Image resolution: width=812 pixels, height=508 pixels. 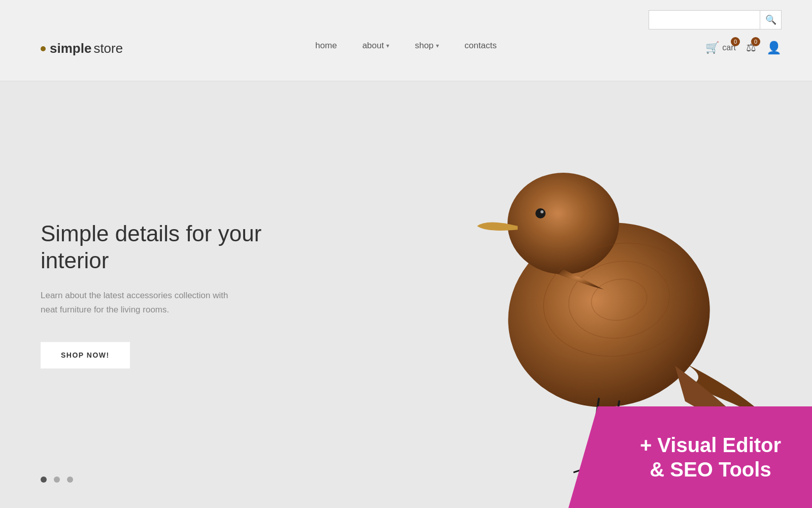 What do you see at coordinates (710, 457) in the screenshot?
I see `promo-text: + Visual Editor & SEO Tools` at bounding box center [710, 457].